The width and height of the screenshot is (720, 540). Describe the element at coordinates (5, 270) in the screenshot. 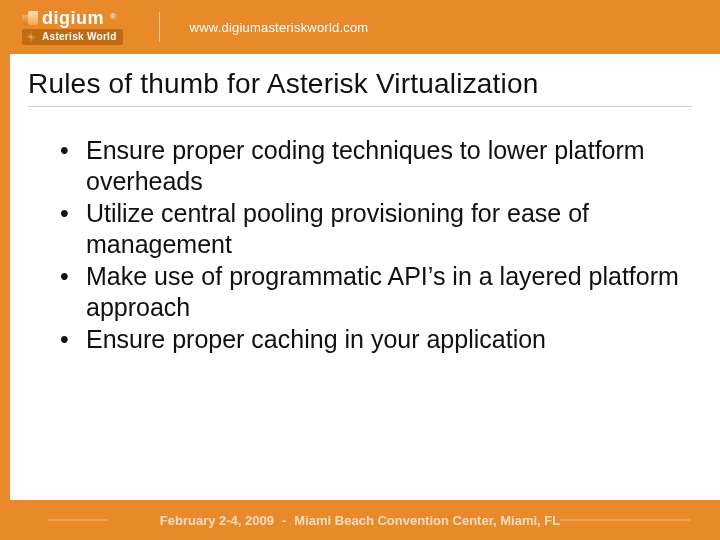

I see `frame-left` at that location.